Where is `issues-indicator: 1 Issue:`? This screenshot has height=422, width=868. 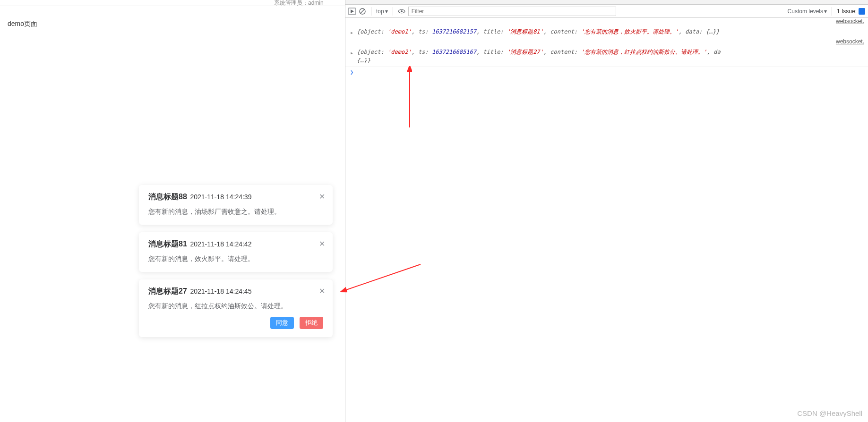 issues-indicator: 1 Issue: is located at coordinates (851, 11).